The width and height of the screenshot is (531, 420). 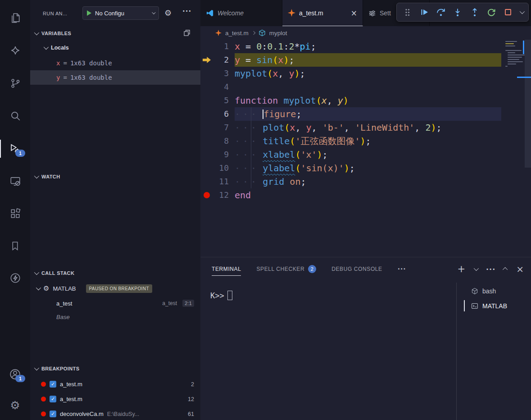 What do you see at coordinates (461, 269) in the screenshot?
I see `new-terminal-icon: +` at bounding box center [461, 269].